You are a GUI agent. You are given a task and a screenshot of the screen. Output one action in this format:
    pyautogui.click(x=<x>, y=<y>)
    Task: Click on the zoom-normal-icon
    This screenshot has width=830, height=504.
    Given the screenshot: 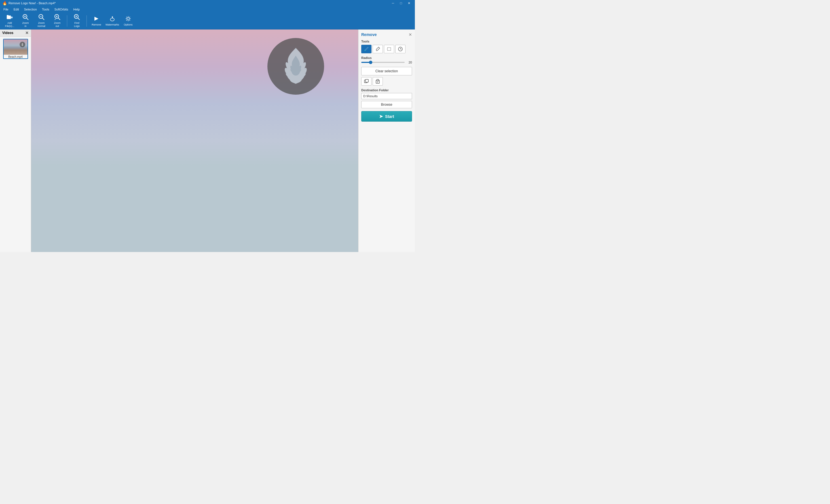 What is the action you would take?
    pyautogui.click(x=41, y=18)
    